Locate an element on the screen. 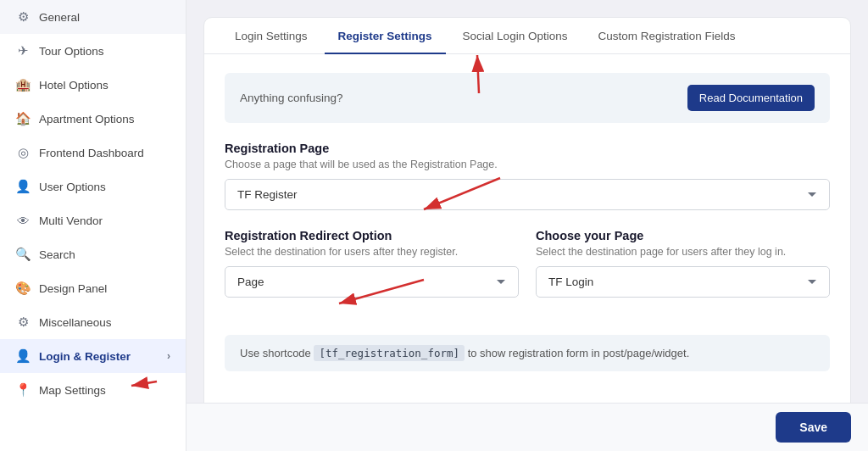  redirect-select: PageHomeDashboardCustom URL is located at coordinates (371, 281).